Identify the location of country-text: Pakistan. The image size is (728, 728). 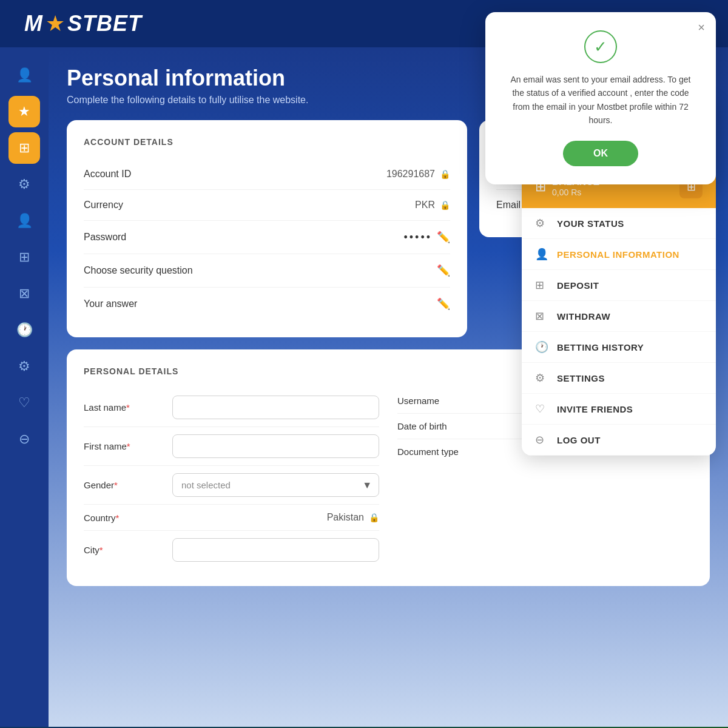
(346, 517).